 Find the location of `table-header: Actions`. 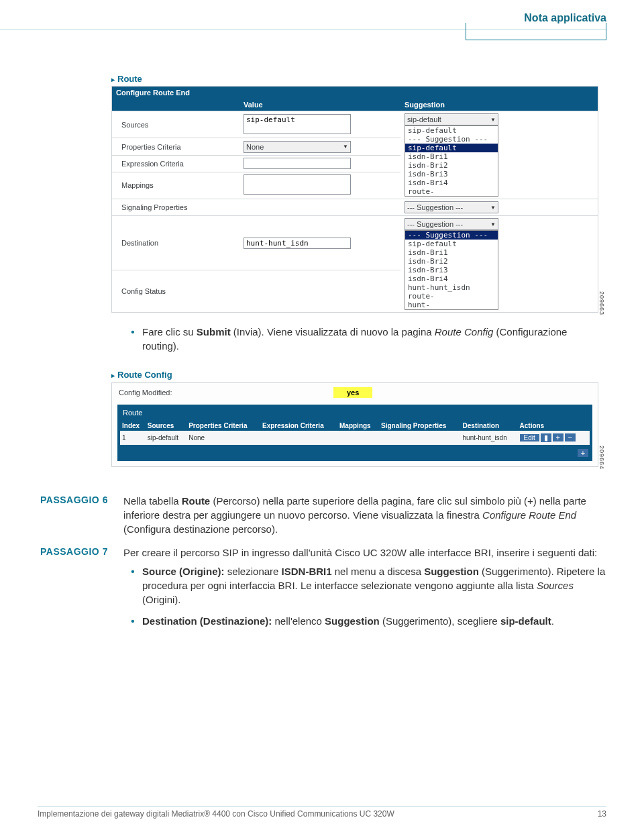

table-header: Actions is located at coordinates (554, 425).